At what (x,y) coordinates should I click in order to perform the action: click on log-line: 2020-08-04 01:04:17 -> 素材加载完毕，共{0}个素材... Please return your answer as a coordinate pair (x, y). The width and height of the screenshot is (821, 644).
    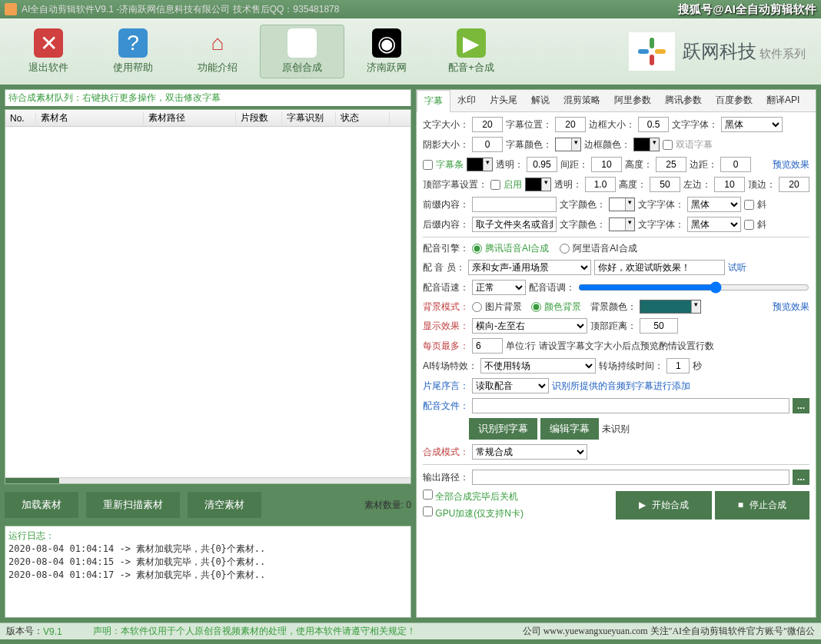
    Looking at the image, I should click on (208, 575).